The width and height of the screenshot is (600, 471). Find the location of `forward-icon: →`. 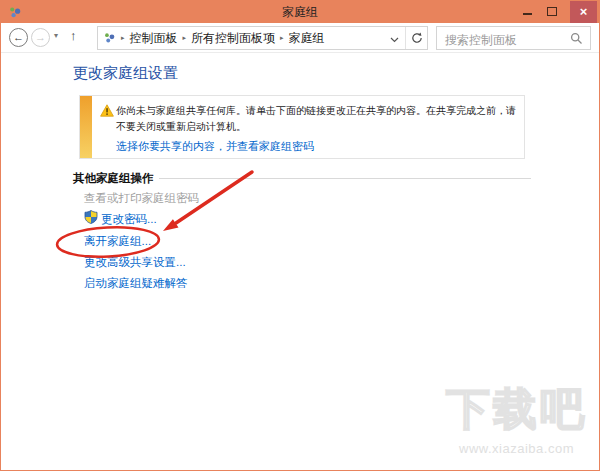

forward-icon: → is located at coordinates (40, 37).